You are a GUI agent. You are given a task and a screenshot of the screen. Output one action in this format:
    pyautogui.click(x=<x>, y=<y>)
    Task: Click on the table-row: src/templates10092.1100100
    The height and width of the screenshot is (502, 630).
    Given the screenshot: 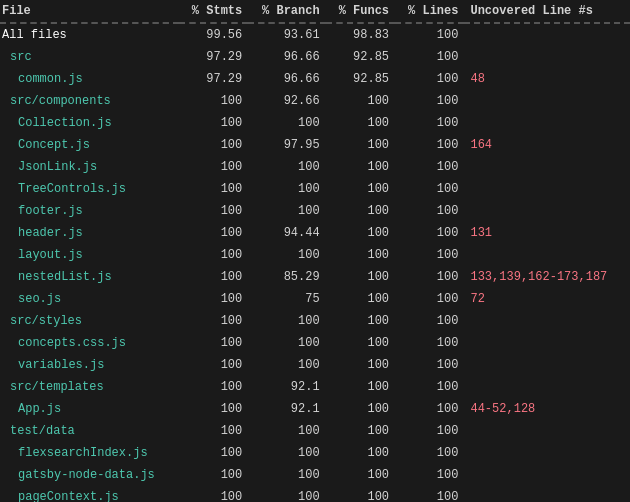 What is the action you would take?
    pyautogui.click(x=315, y=387)
    